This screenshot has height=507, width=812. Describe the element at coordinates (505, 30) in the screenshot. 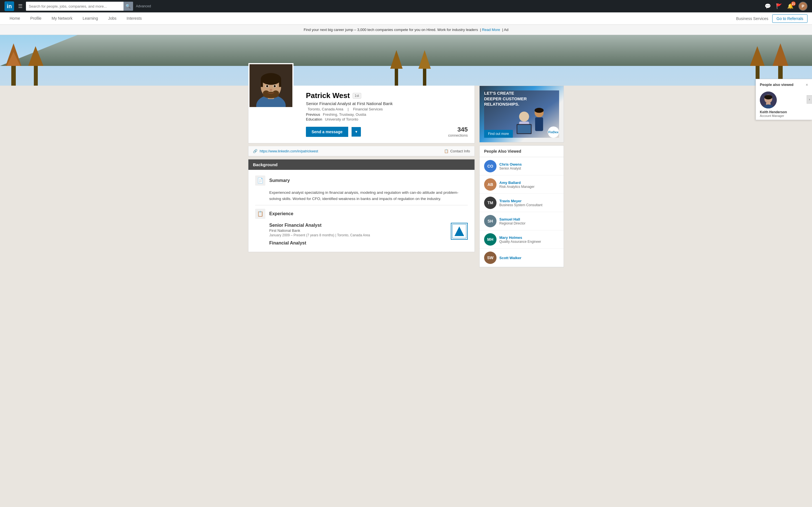

I see `ad-banner-suffix: | Ad` at that location.